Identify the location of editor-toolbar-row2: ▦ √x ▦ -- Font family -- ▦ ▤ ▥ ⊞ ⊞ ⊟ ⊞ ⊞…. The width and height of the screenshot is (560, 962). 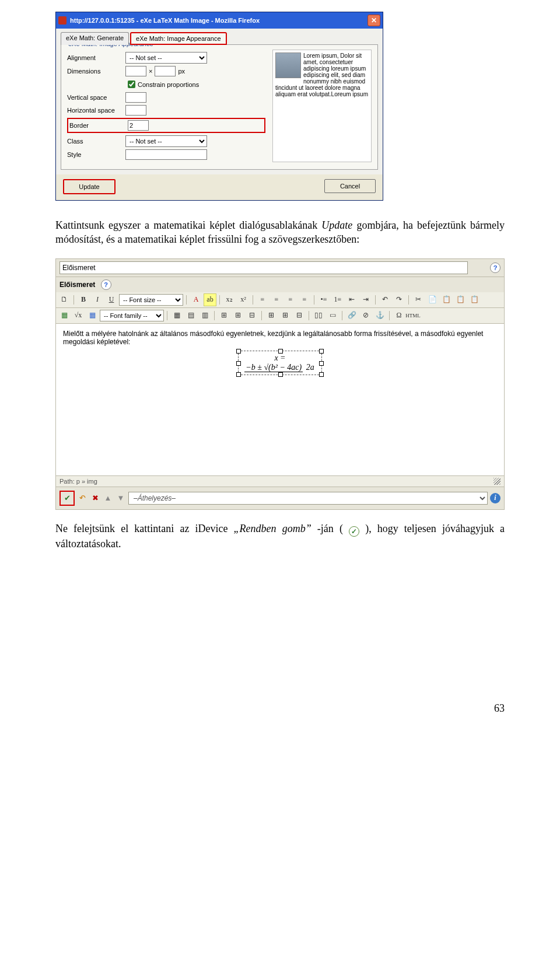
(280, 316).